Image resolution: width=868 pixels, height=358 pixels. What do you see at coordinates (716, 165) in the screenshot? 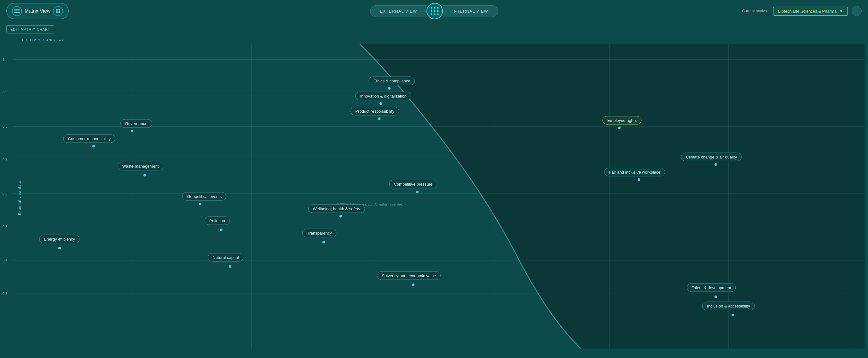
I see `dot-climate-change` at bounding box center [716, 165].